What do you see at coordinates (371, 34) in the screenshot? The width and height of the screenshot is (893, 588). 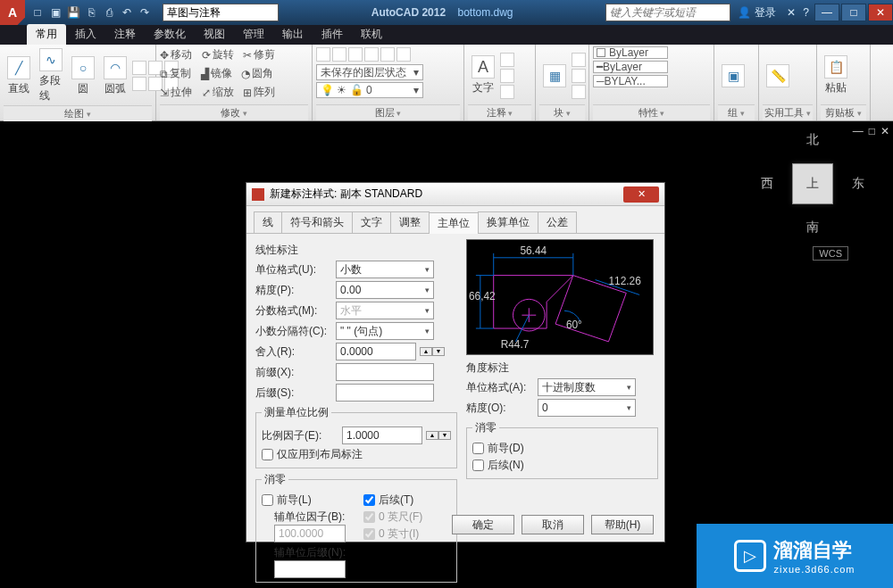 I see `tab-online: 联机` at bounding box center [371, 34].